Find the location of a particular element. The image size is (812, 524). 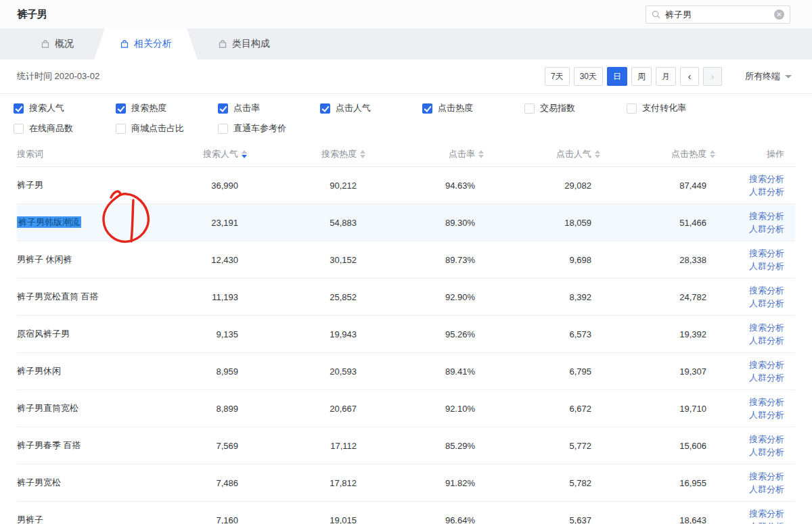

filter-checkbox-item: 商城点击占比 is located at coordinates (166, 128).